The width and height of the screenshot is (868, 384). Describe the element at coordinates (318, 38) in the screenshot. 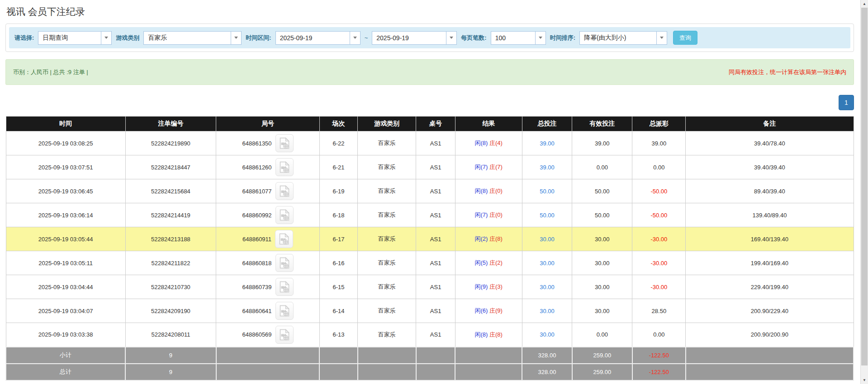

I see `date-from-input: 2025-09-19` at that location.